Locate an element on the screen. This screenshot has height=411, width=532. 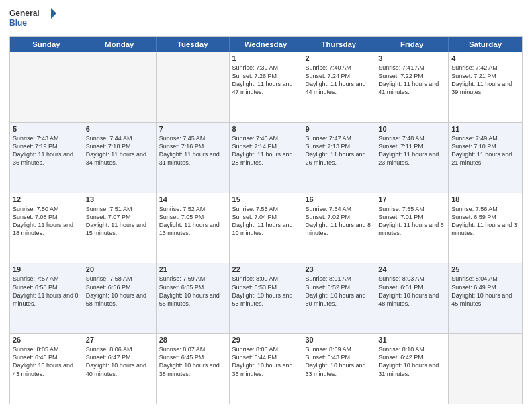
cell-text-6: Sunrise: 7:44 AMSunset: 7:18 PMDaylight:… is located at coordinates (120, 150).